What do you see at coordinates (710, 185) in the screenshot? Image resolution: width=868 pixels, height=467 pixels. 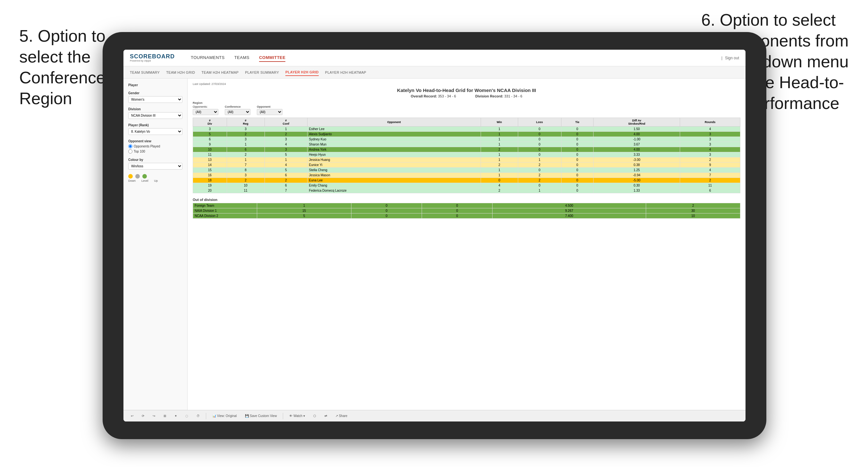 I see `cell-rounds: 11` at bounding box center [710, 185].